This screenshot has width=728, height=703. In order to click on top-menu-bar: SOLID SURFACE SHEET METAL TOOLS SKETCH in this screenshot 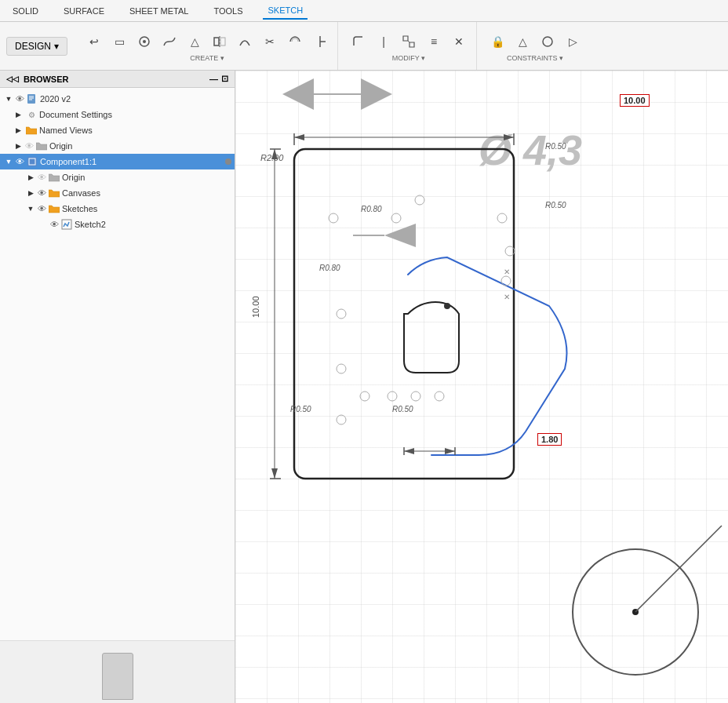, I will do `click(364, 11)`.